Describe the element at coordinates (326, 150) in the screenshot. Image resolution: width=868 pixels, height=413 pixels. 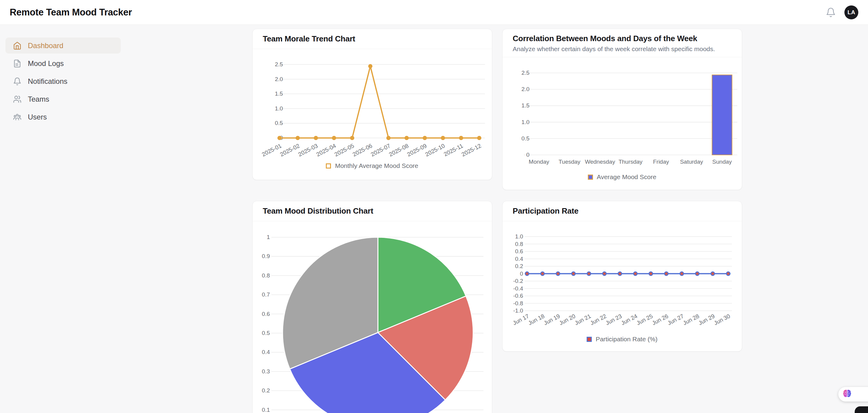
I see `svg-text: 2025-04` at that location.